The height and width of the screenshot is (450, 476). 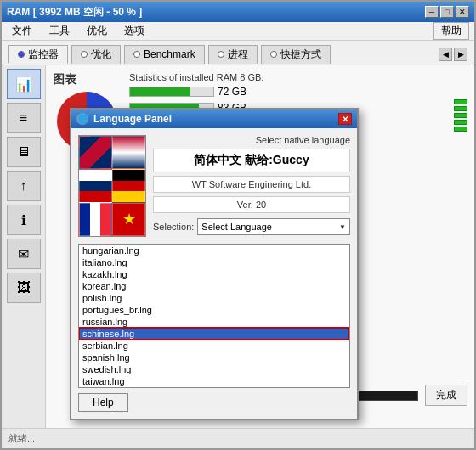 I want to click on tab-optimize-label: 优化, so click(x=101, y=54).